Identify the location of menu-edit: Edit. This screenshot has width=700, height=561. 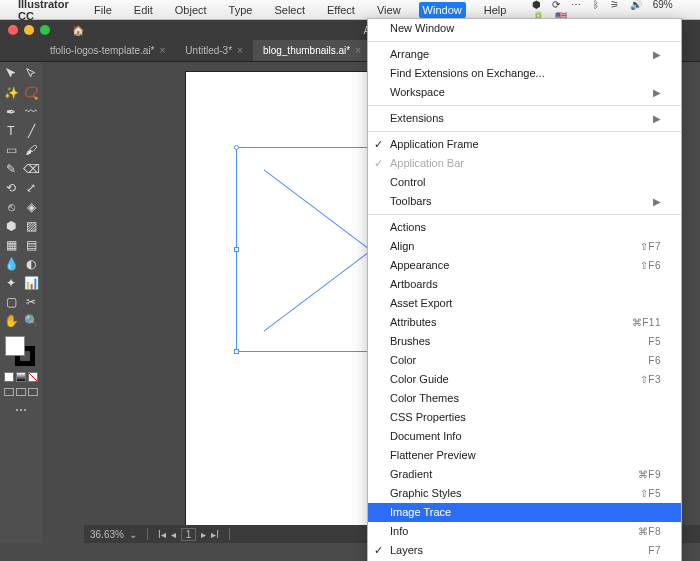
(144, 10).